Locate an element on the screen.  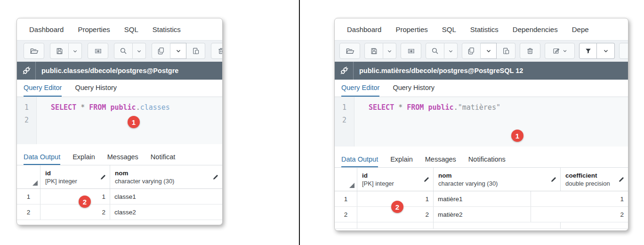
query-tab-bar: Query Editor Query History is located at coordinates (481, 89).